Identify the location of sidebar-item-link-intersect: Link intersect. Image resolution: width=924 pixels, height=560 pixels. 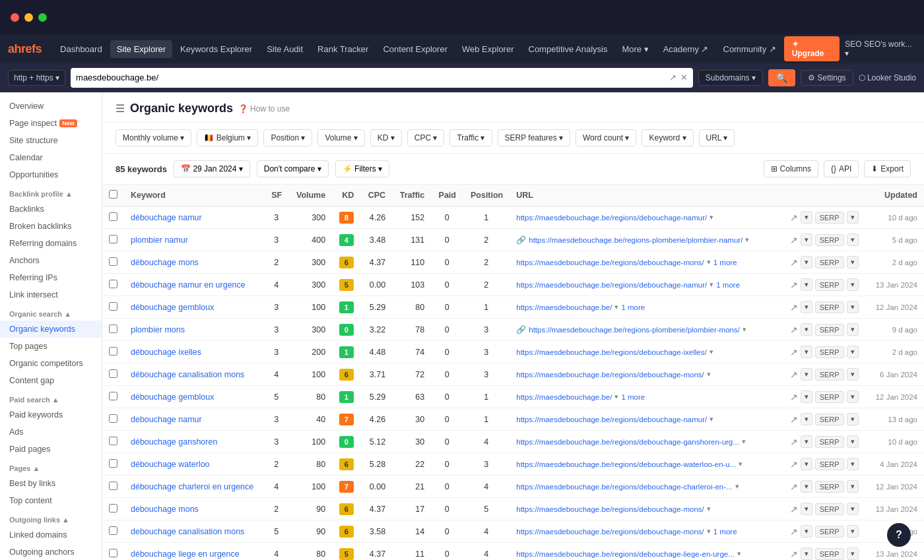
(51, 295).